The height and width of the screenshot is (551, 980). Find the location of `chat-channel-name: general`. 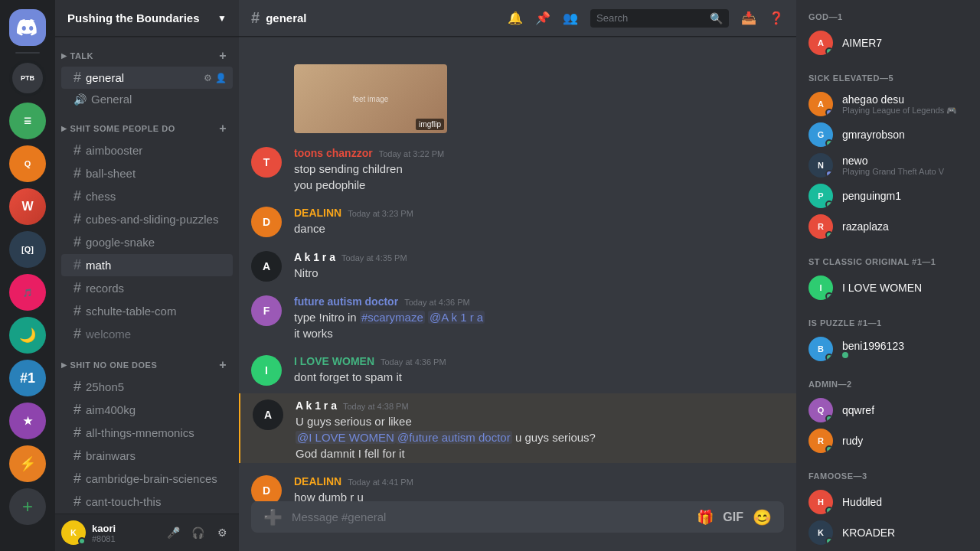

chat-channel-name: general is located at coordinates (286, 18).